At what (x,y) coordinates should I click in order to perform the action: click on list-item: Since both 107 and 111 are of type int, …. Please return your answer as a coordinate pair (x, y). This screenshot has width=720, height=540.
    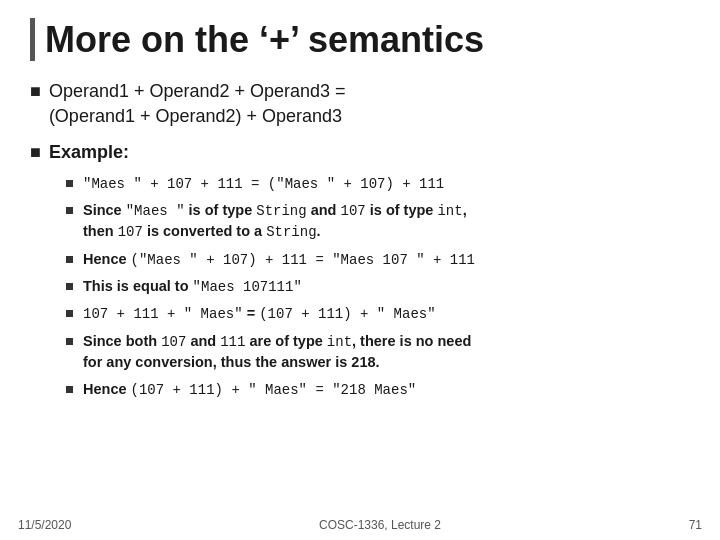
    Looking at the image, I should click on (378, 352).